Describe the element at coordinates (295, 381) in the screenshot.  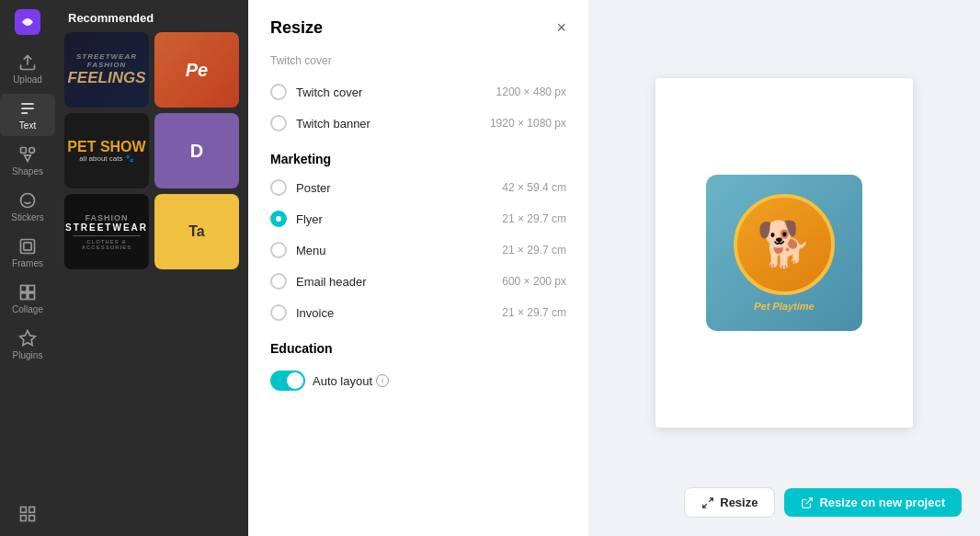
I see `toggle-knob` at that location.